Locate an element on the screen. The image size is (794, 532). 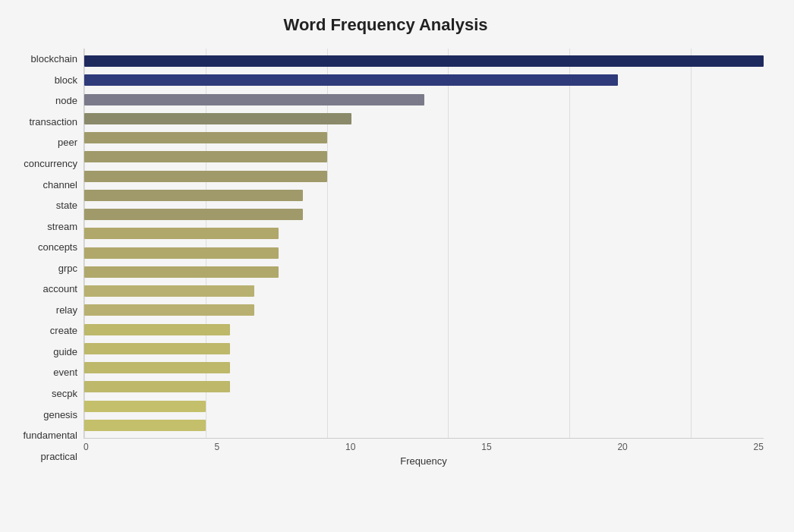
y-label: peer is located at coordinates (43, 143).